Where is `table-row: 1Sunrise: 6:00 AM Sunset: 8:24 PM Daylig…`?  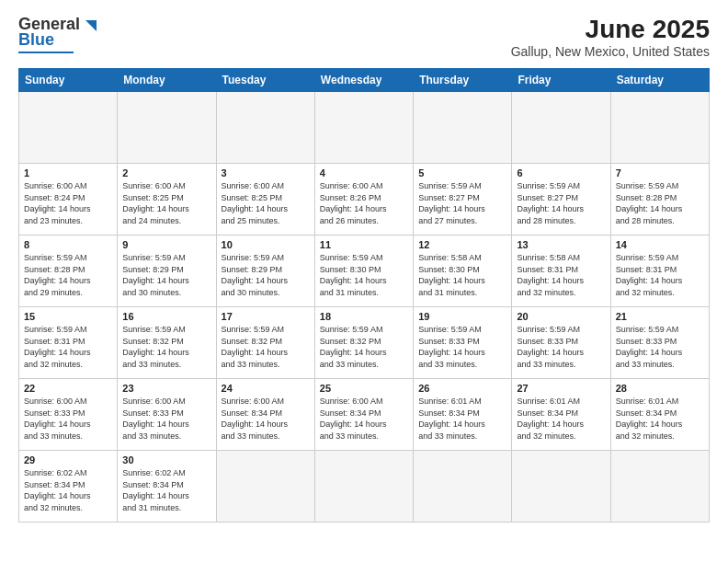 table-row: 1Sunrise: 6:00 AM Sunset: 8:24 PM Daylig… is located at coordinates (68, 200).